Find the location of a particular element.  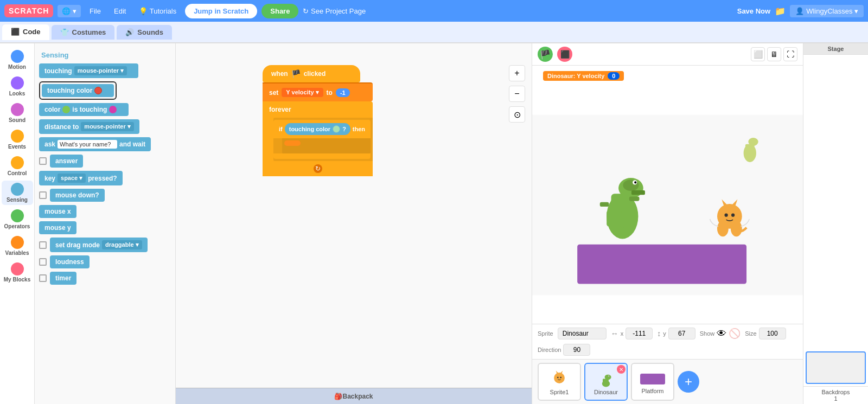

jump-in-button: Jump in Scratch is located at coordinates (221, 11).